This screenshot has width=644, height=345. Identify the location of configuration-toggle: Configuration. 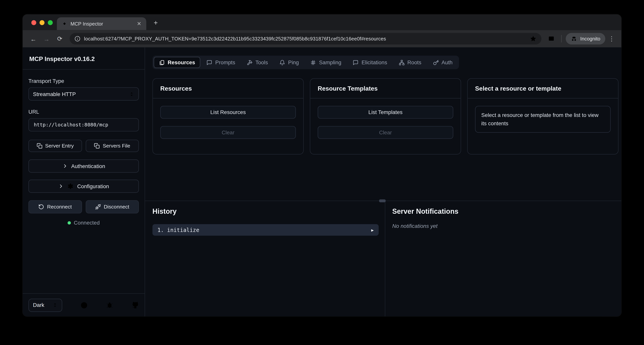
(84, 186).